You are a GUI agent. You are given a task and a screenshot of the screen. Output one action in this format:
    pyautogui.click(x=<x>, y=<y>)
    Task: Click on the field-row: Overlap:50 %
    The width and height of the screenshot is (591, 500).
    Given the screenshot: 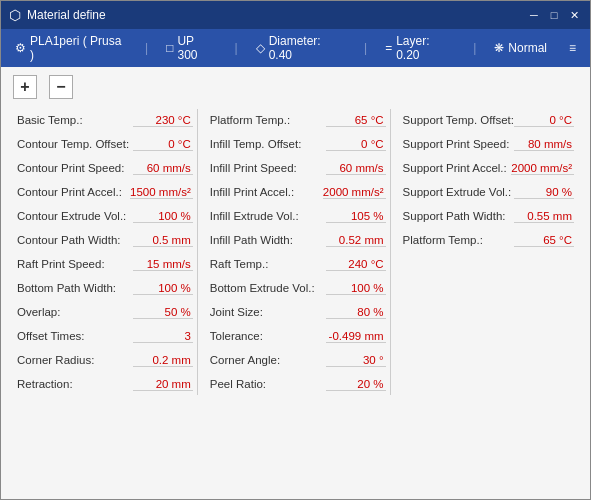 What is the action you would take?
    pyautogui.click(x=105, y=312)
    